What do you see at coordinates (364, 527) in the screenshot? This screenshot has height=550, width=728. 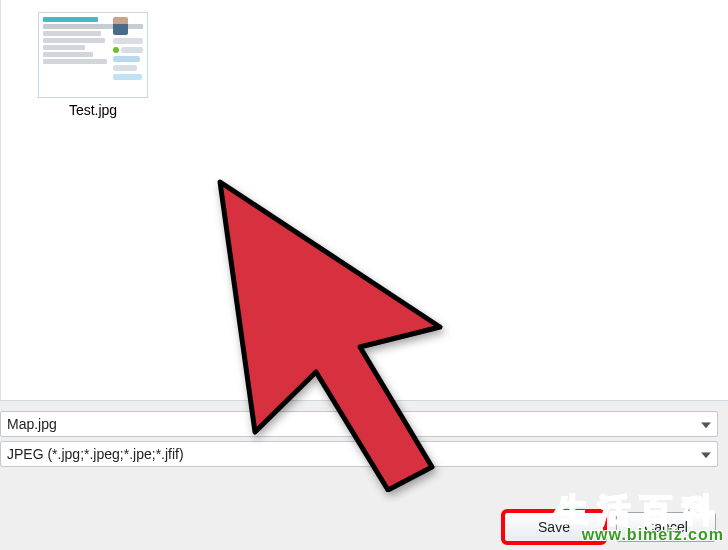 I see `dialog-button-row: Save Cancel` at bounding box center [364, 527].